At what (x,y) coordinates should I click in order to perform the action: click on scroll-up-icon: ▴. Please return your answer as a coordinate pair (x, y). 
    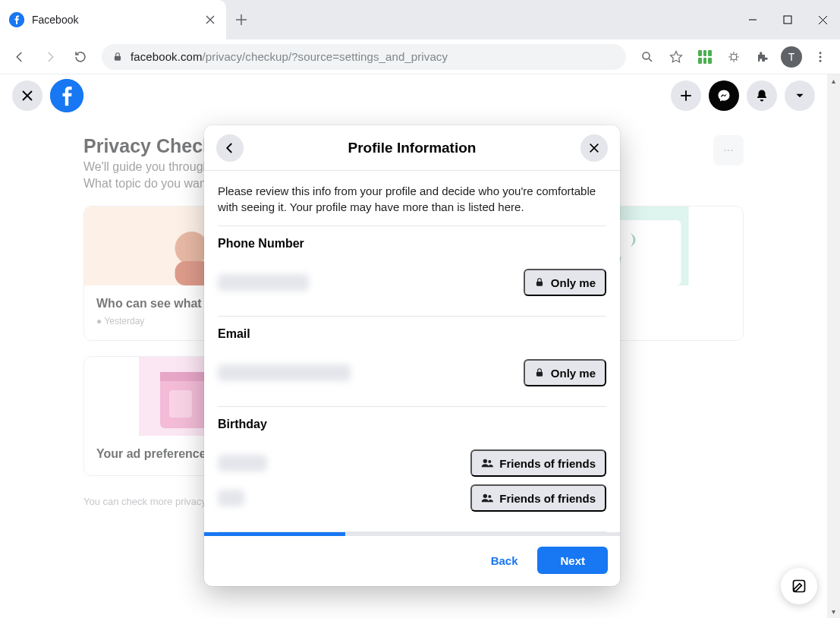
    Looking at the image, I should click on (833, 80).